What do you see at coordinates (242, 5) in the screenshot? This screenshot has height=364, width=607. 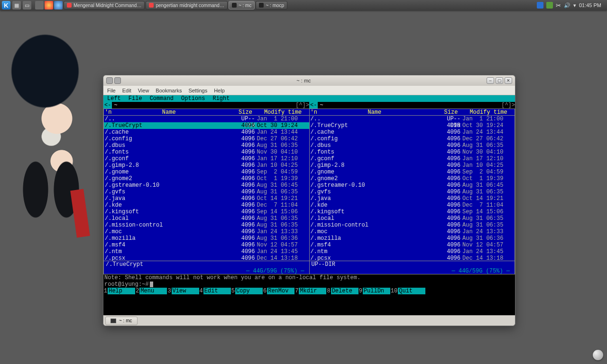 I see `task--mc: ~ : mc` at bounding box center [242, 5].